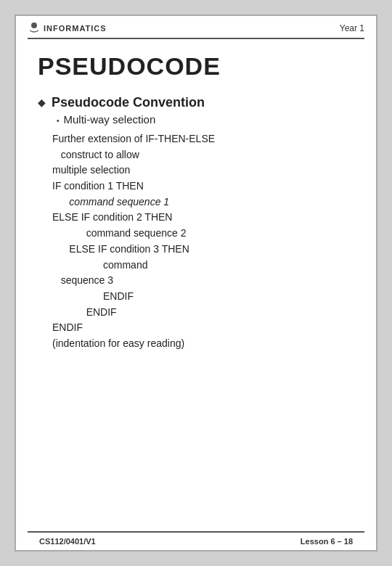 The image size is (392, 566). I want to click on code-line-2: construct to allow, so click(203, 155).